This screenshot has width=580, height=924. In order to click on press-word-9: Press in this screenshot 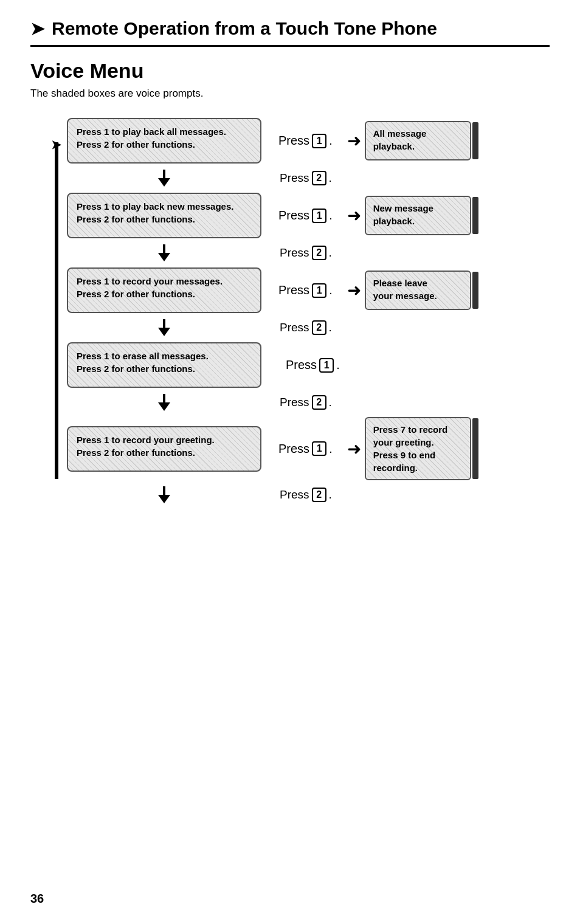, I will do `click(294, 449)`.